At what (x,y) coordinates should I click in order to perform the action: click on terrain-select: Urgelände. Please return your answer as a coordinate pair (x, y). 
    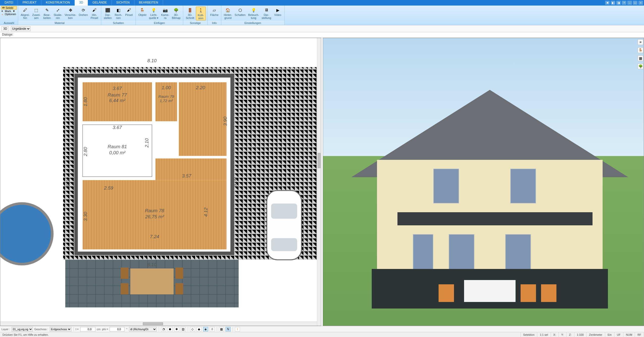
    Looking at the image, I should click on (21, 29).